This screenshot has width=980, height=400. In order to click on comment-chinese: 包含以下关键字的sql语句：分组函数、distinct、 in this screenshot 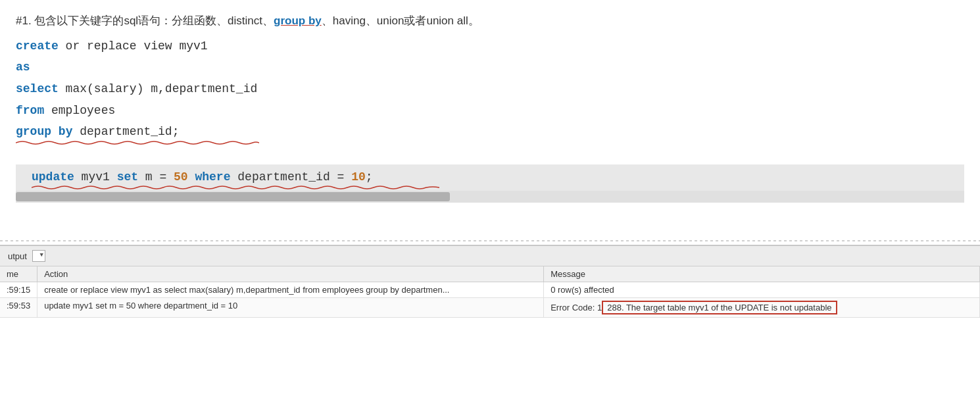, I will do `click(154, 21)`.